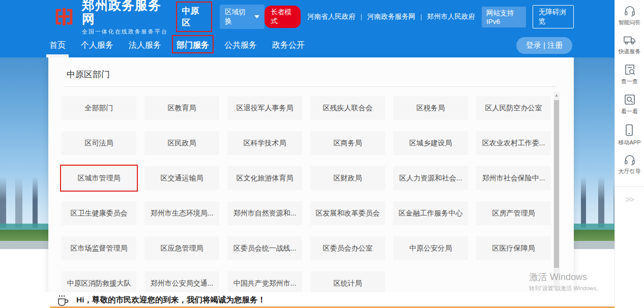 This screenshot has height=308, width=644. What do you see at coordinates (629, 154) in the screenshot?
I see `right-toolbar: 智能问答 快递服务 查一查` at bounding box center [629, 154].